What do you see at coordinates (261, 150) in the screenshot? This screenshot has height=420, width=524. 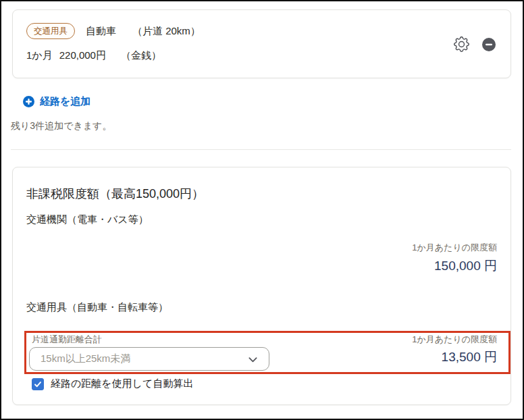 I see `section-divider` at bounding box center [261, 150].